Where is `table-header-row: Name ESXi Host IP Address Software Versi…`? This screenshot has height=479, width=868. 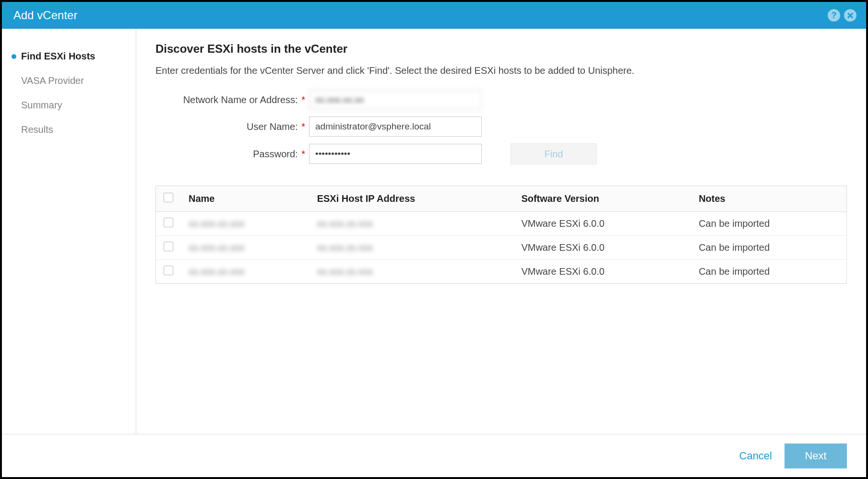 table-header-row: Name ESXi Host IP Address Software Versi… is located at coordinates (501, 199).